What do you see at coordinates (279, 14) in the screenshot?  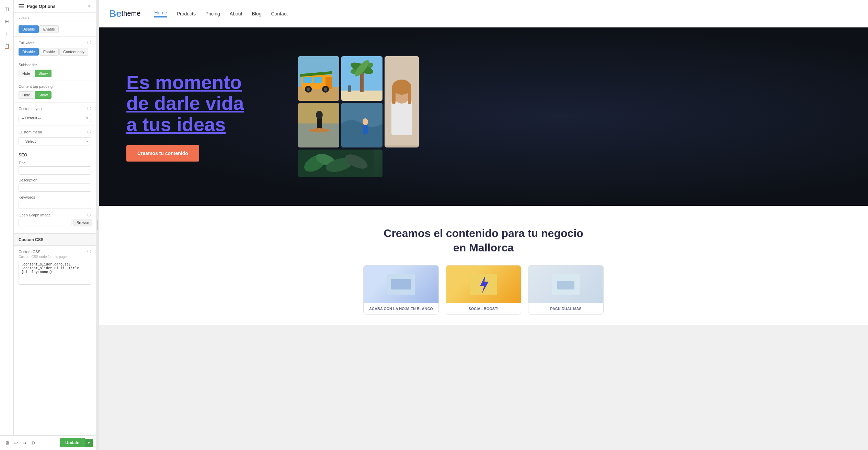 I see `nav-link-contact: Contact` at bounding box center [279, 14].